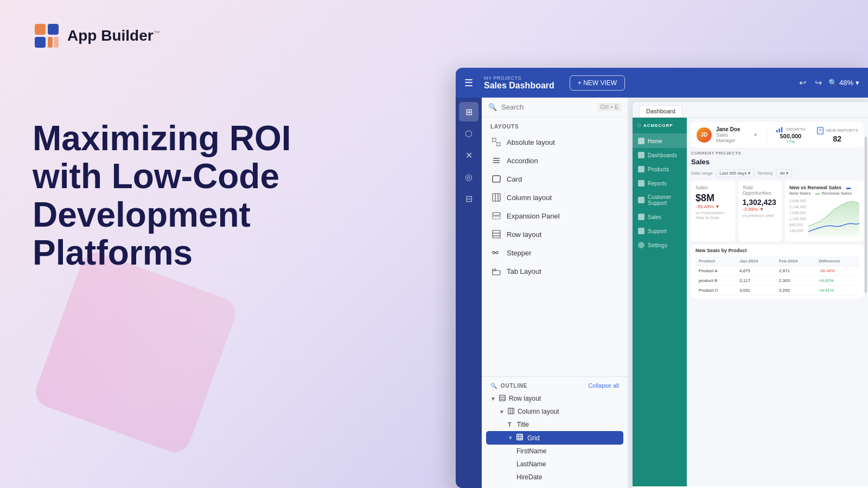 The image size is (868, 488). What do you see at coordinates (554, 438) in the screenshot?
I see `outline-grid-item: ▼ Grid` at bounding box center [554, 438].